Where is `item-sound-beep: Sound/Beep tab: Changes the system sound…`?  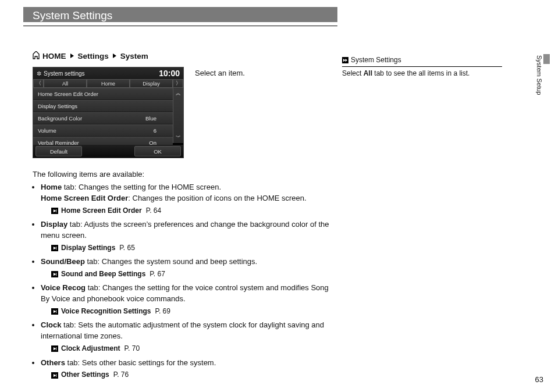 item-sound-beep: Sound/Beep tab: Changes the system sound… is located at coordinates (188, 268).